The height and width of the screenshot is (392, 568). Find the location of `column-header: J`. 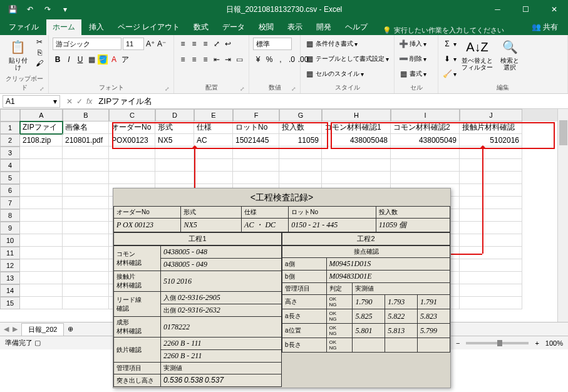

column-header: J is located at coordinates (491, 115).